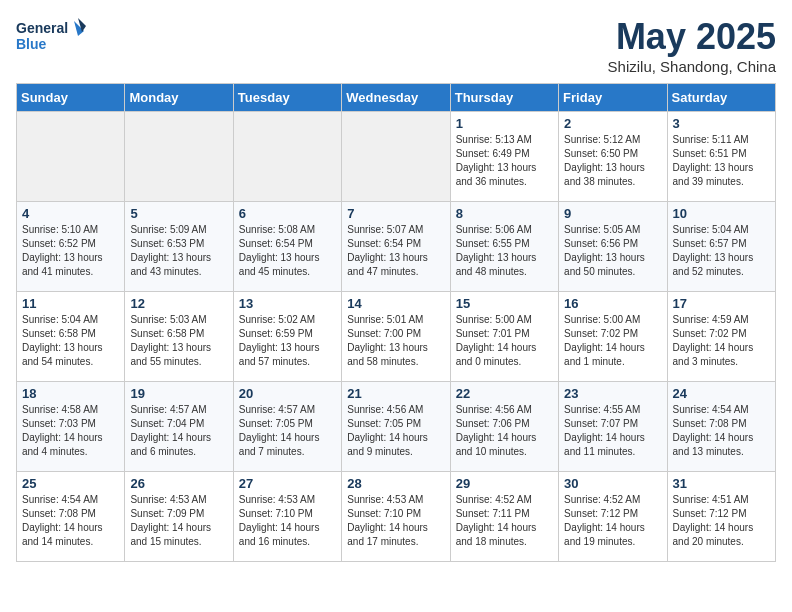 Image resolution: width=792 pixels, height=612 pixels. Describe the element at coordinates (612, 304) in the screenshot. I see `day-number: 16` at that location.